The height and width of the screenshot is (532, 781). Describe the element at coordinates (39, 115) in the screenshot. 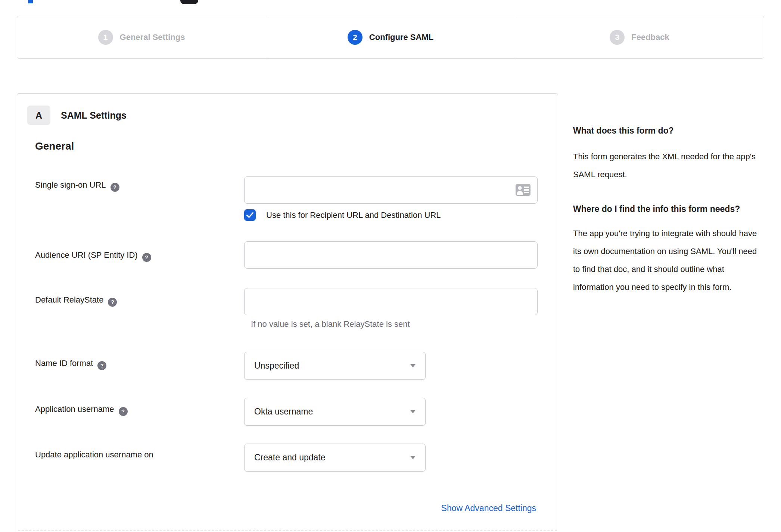

I see `section-a-badge: A` at that location.